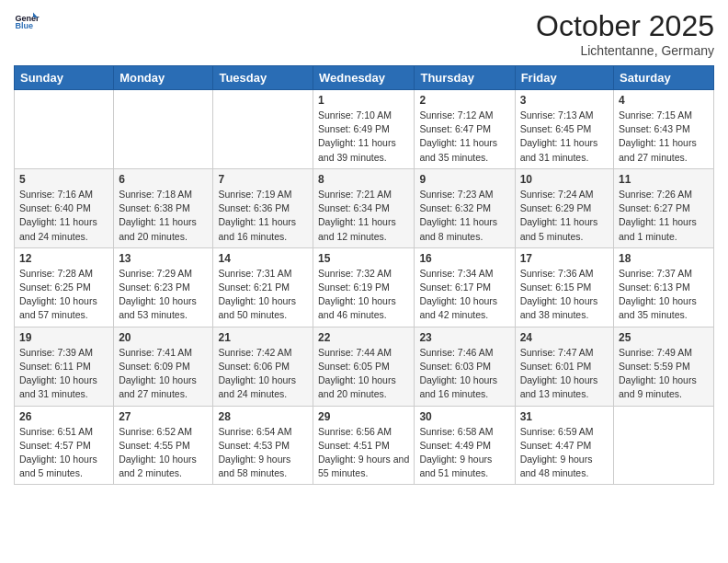 Image resolution: width=728 pixels, height=563 pixels. I want to click on day-cell: 15Sunrise: 7:32 AM Sunset: 6:19 PM Dayli…, so click(364, 287).